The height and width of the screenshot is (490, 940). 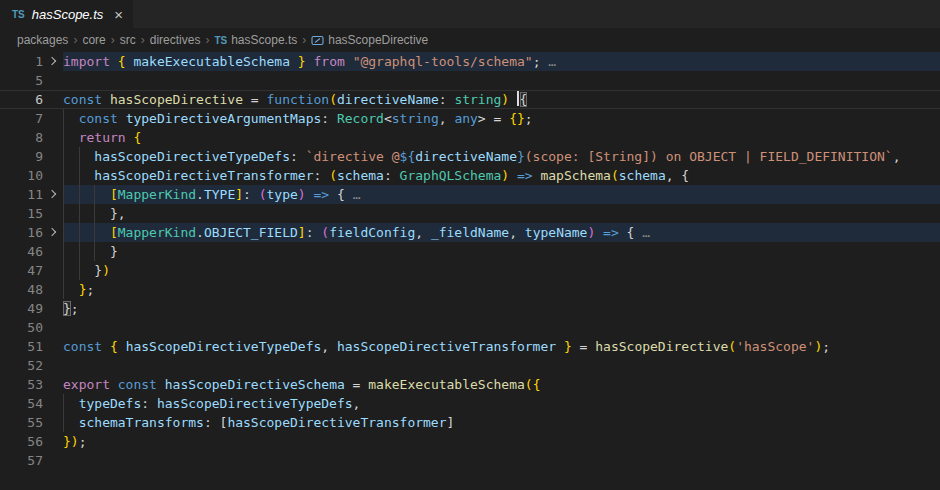 I want to click on close-icon: ×, so click(x=118, y=14).